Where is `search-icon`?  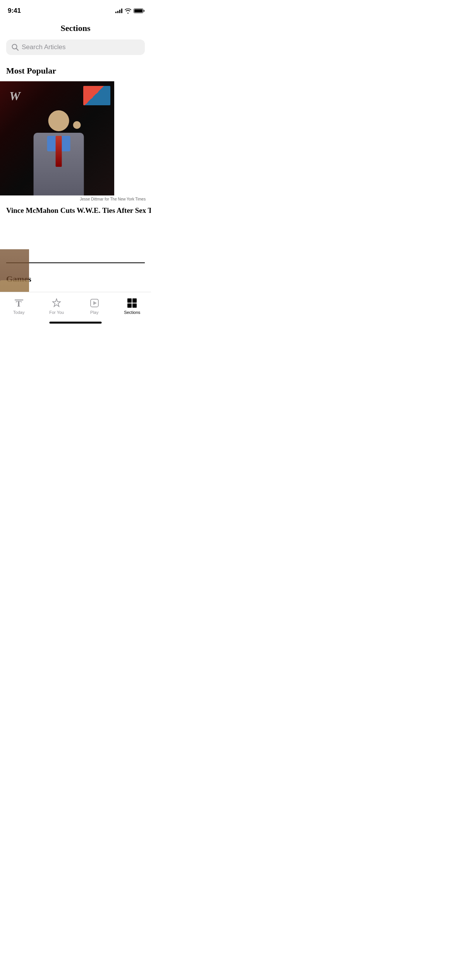
search-icon is located at coordinates (15, 47).